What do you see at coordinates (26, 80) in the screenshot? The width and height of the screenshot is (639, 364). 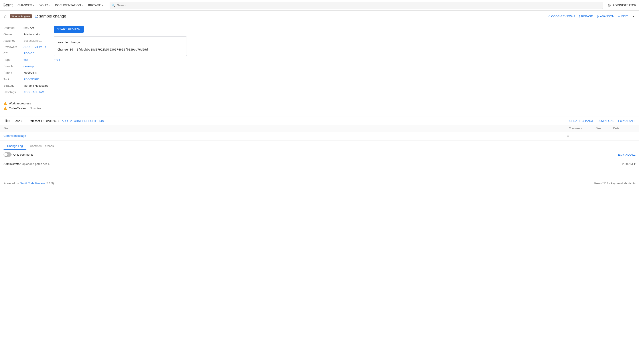 I see `topic-row: Topic ADD TOPIC` at bounding box center [26, 80].